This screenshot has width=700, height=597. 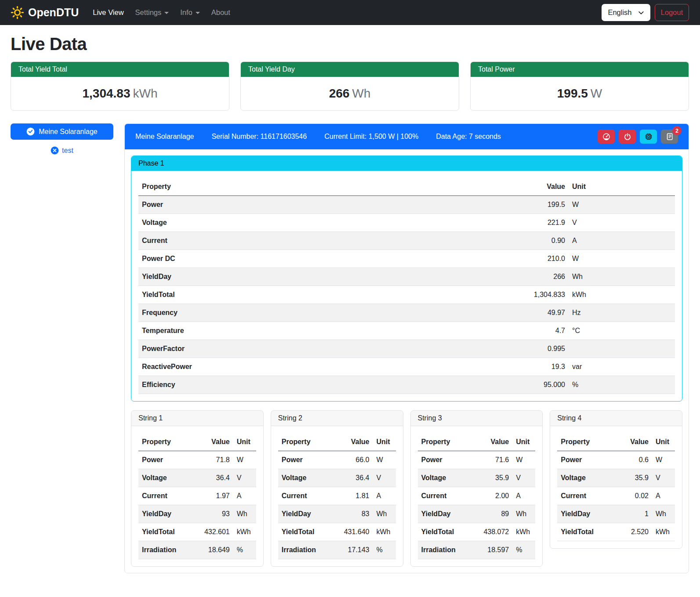 What do you see at coordinates (446, 514) in the screenshot?
I see `property-cell: YieldDay` at bounding box center [446, 514].